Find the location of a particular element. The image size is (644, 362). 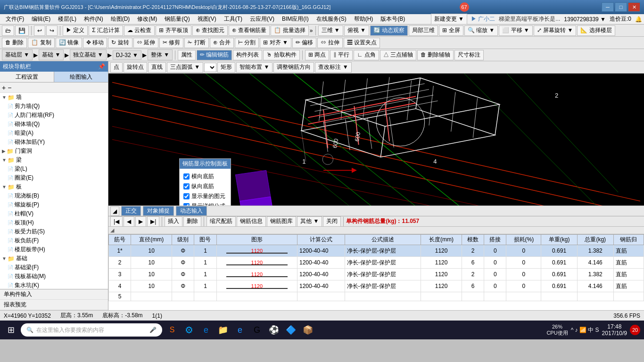

table-cell: 4 is located at coordinates (120, 287).